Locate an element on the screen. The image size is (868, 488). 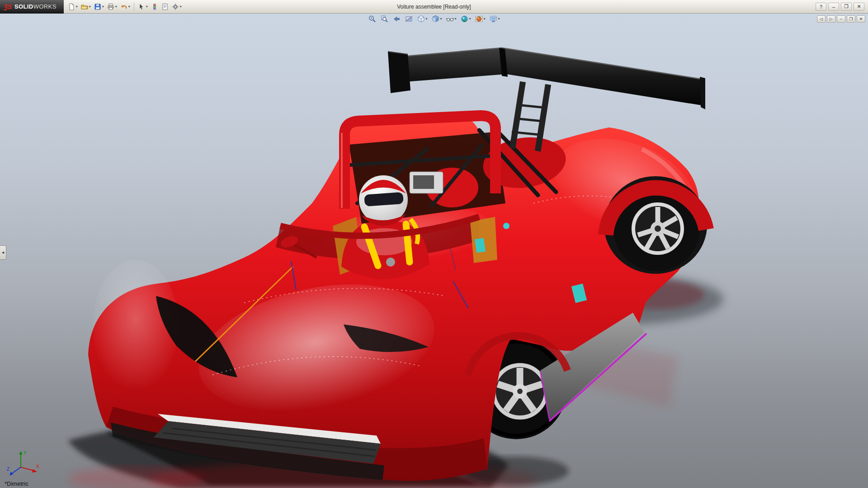
view-settings-button: ▾ is located at coordinates (495, 19).